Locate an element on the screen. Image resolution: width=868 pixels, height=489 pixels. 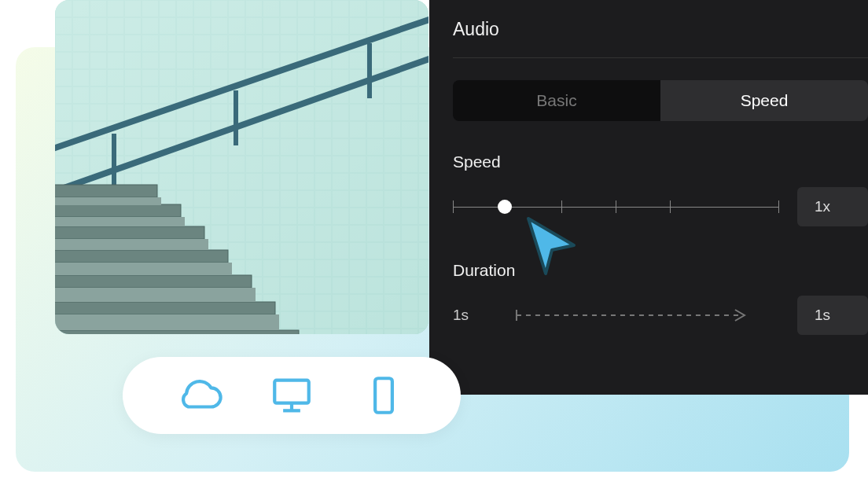
duration-row: 1s 1s is located at coordinates (660, 315).